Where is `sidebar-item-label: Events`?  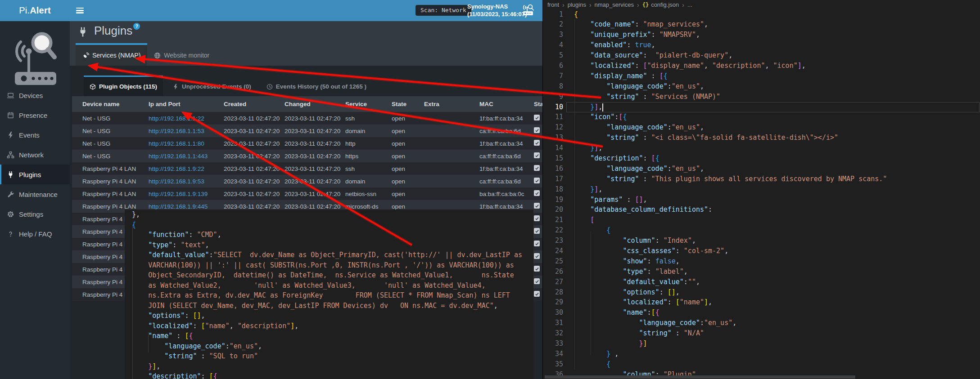 sidebar-item-label: Events is located at coordinates (29, 135).